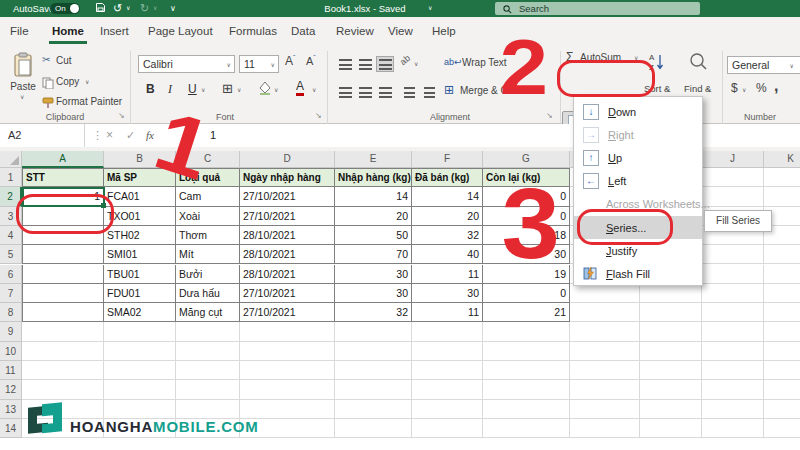 This screenshot has height=450, width=800. Describe the element at coordinates (68, 31) in the screenshot. I see `tab-home: Home` at that location.